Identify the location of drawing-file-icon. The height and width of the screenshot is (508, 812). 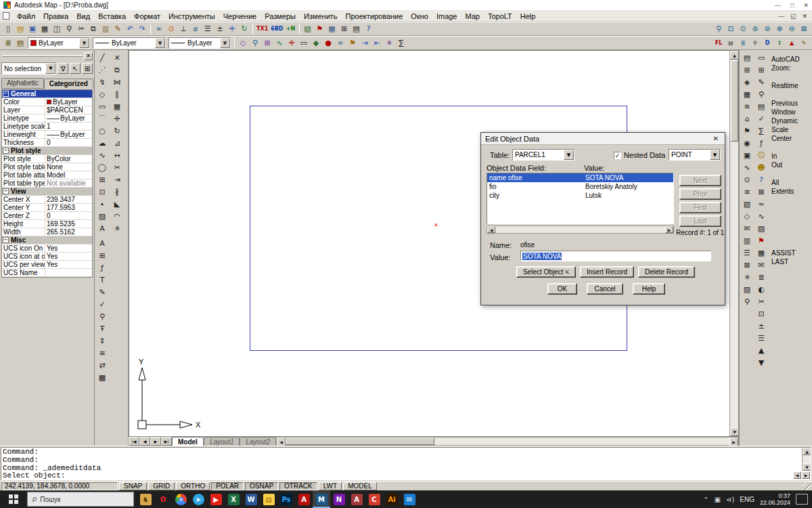
(6, 16).